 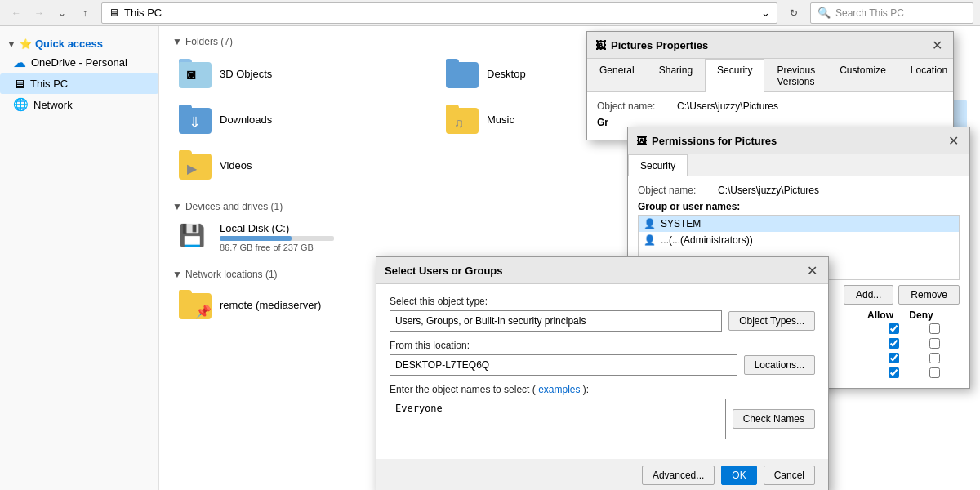 What do you see at coordinates (603, 271) in the screenshot?
I see `select-users-titlebar: Select Users or Groups ✕` at bounding box center [603, 271].